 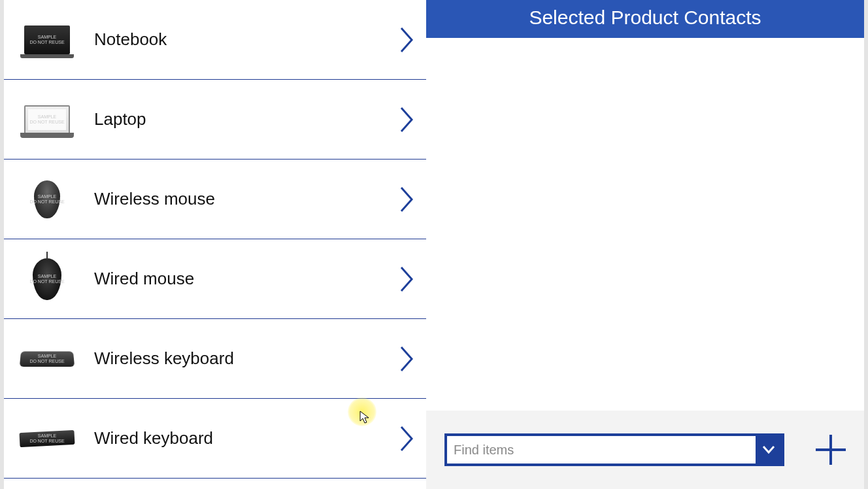 What do you see at coordinates (215, 359) in the screenshot?
I see `product-row-wireless-keyboard: SAMPLEDO NOT REUSE Wireless keyboard` at bounding box center [215, 359].